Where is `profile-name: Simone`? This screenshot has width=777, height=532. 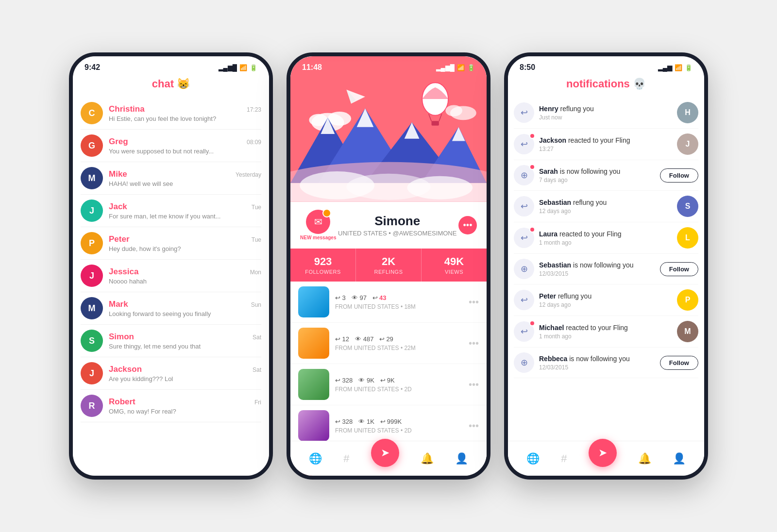 profile-name: Simone is located at coordinates (397, 221).